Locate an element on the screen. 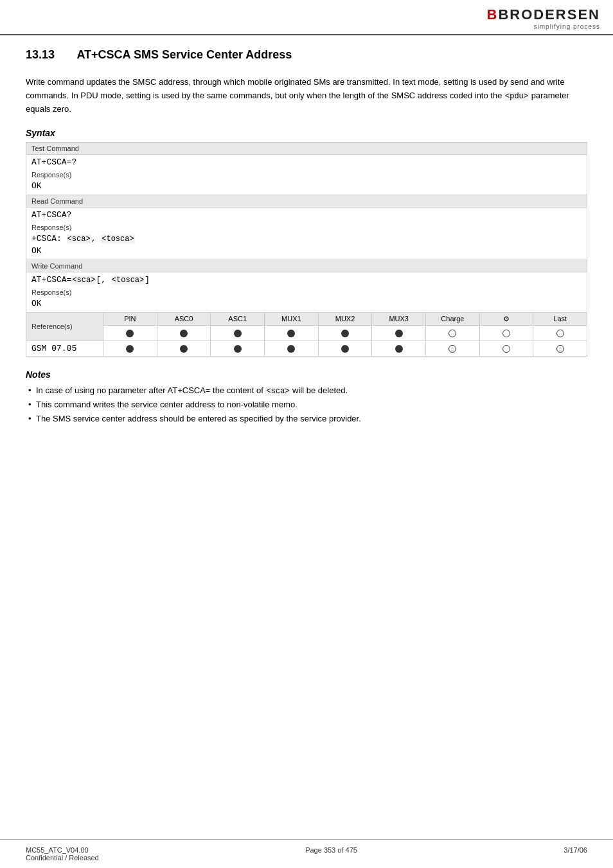 Image resolution: width=613 pixels, height=868 pixels. write-tosca-tag: <tosca> is located at coordinates (128, 280).